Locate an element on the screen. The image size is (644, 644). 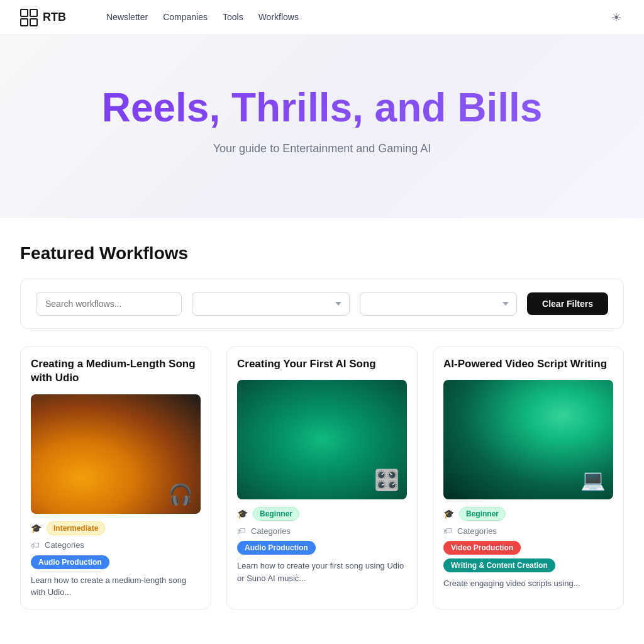
logo: RTB is located at coordinates (43, 18).